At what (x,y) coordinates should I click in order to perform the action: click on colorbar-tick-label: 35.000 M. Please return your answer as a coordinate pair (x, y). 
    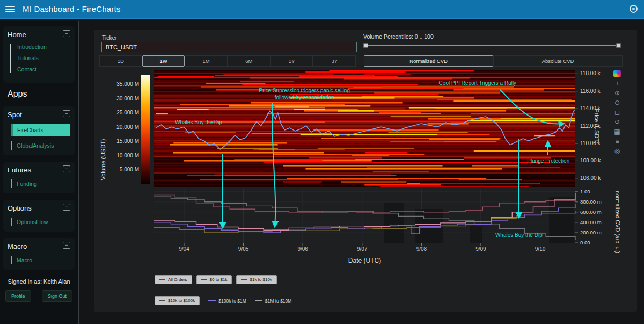
    Looking at the image, I should click on (128, 84).